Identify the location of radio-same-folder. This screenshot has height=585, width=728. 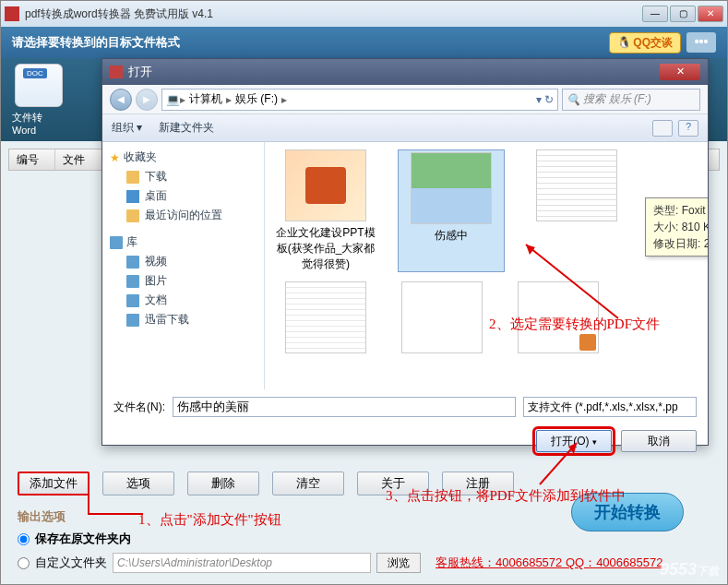
(24, 539).